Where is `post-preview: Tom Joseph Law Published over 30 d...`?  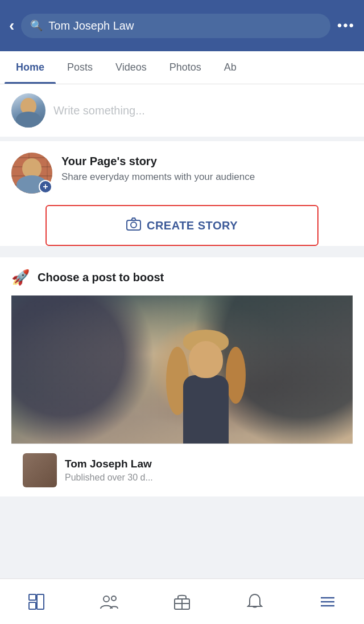 post-preview: Tom Joseph Law Published over 30 d... is located at coordinates (182, 470).